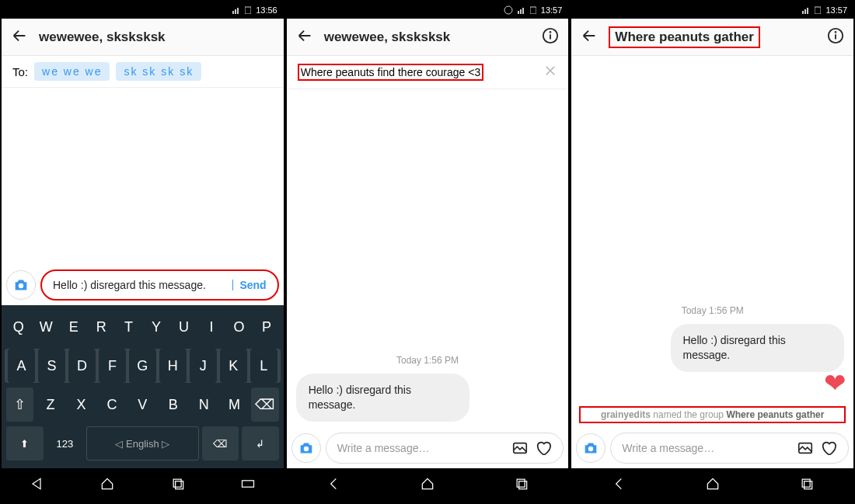  Describe the element at coordinates (173, 405) in the screenshot. I see `key: B` at that location.